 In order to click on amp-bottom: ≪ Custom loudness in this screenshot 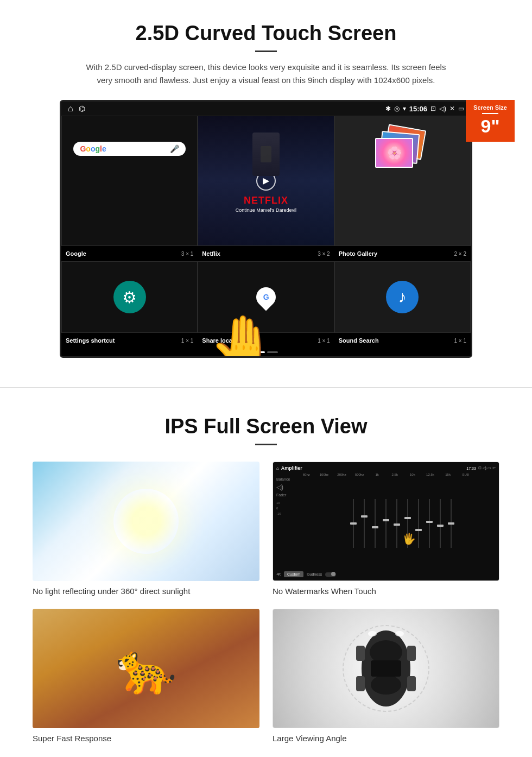, I will do `click(386, 575)`.